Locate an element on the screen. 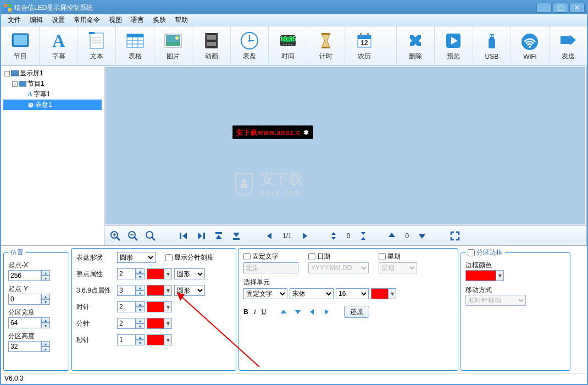 This screenshot has height=385, width=588. dot-shape: 圆形 is located at coordinates (190, 274).